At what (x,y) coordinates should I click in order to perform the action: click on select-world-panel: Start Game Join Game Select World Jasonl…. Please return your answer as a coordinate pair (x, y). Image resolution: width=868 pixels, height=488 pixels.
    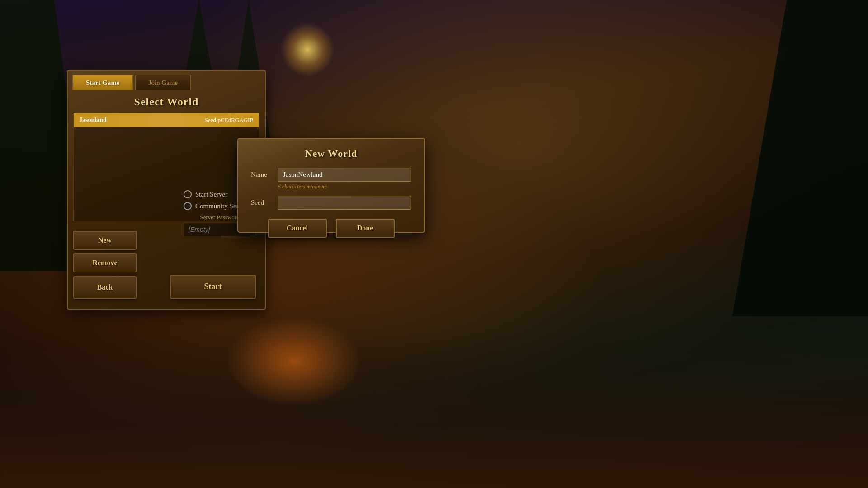
    Looking at the image, I should click on (166, 190).